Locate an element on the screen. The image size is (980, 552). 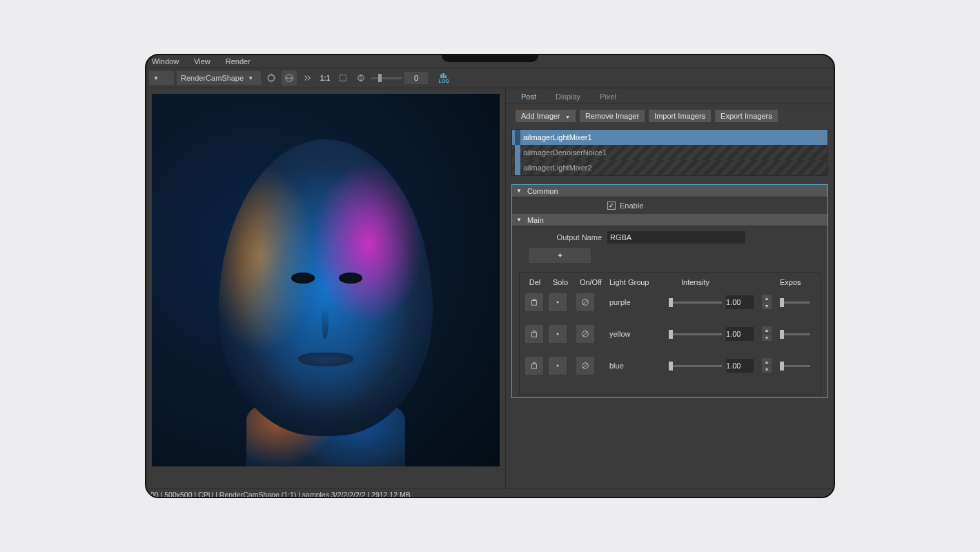
layer-label: aiImagerLightMixer2 is located at coordinates (558, 168).